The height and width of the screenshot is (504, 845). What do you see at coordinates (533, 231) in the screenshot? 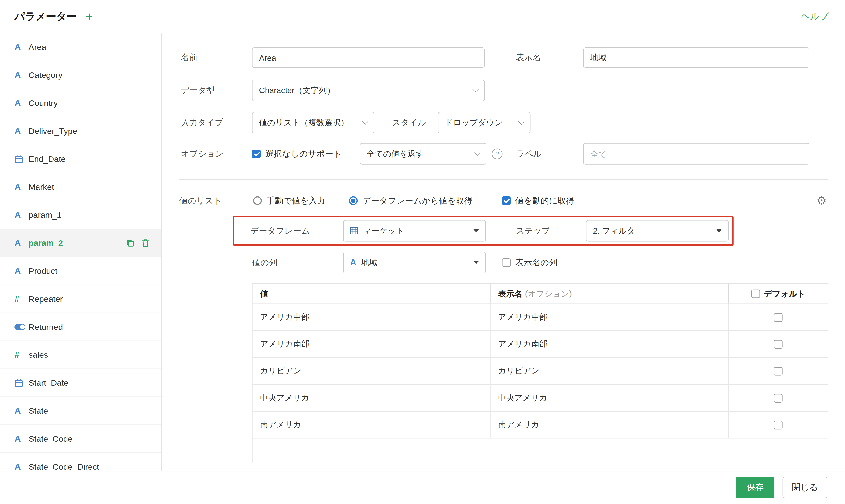
I see `step-label: ステップ` at bounding box center [533, 231].